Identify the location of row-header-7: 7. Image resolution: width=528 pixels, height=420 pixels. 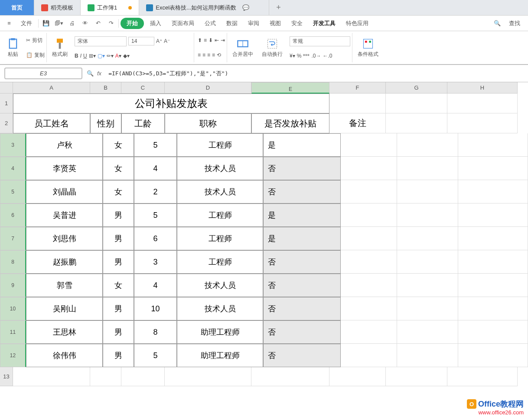
(13, 239).